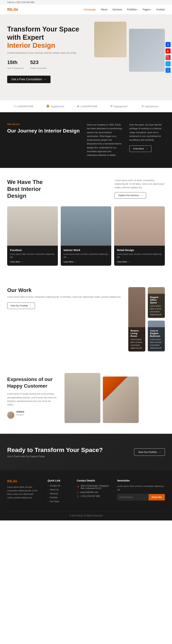 The height and width of the screenshot is (644, 172). Describe the element at coordinates (44, 140) in the screenshot. I see `who-left: Who We Are Our Journey in Interior Desig…` at that location.